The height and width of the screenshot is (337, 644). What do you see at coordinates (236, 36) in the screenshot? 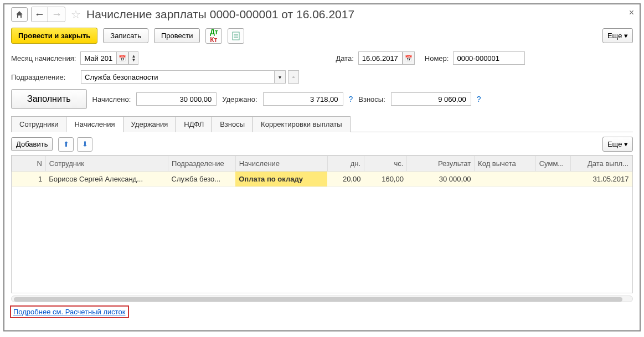
I see `document-icon` at bounding box center [236, 36].